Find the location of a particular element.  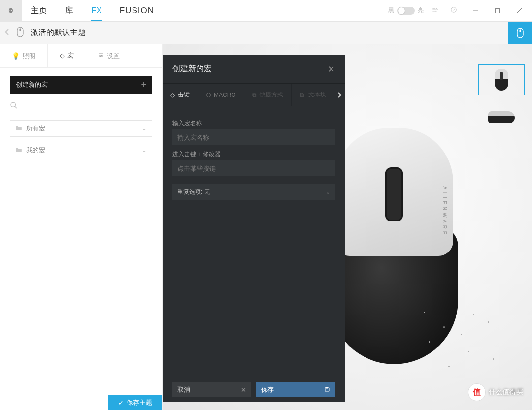

window-controls is located at coordinates (498, 11).